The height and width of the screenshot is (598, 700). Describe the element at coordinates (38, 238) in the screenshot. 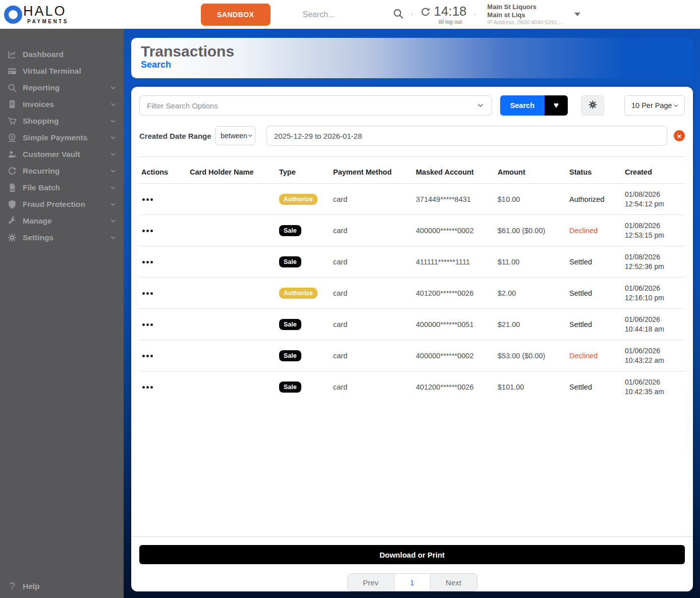

I see `sidebar-item-label: Settings` at that location.